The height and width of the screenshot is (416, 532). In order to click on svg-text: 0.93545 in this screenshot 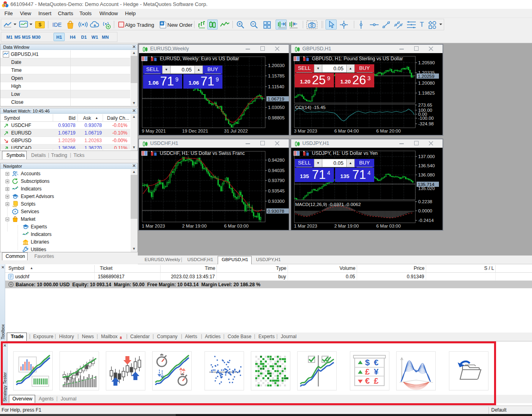, I will do `click(276, 191)`.